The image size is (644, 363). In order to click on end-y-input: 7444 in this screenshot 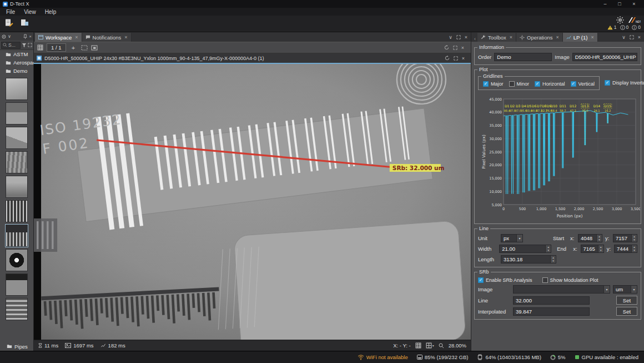, I will do `click(626, 249)`.